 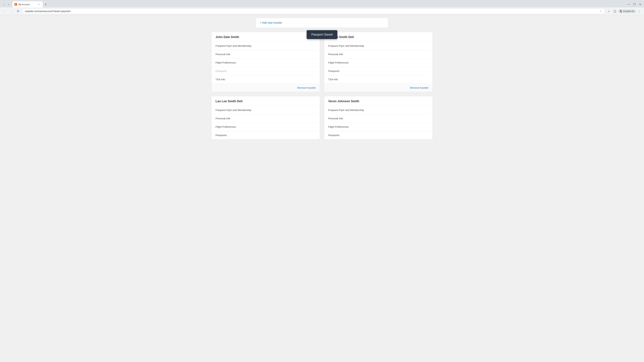 I want to click on address-bar-row: ← → ↻ expedia.com/user/account/?&selc=pa…, so click(x=322, y=11).